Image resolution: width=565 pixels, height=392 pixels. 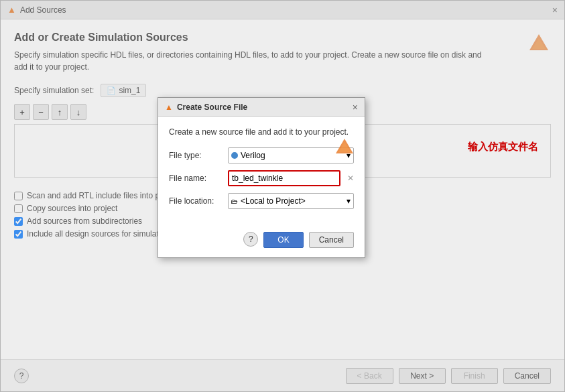 What do you see at coordinates (253, 155) in the screenshot?
I see `file-type-value: Verilog` at bounding box center [253, 155].